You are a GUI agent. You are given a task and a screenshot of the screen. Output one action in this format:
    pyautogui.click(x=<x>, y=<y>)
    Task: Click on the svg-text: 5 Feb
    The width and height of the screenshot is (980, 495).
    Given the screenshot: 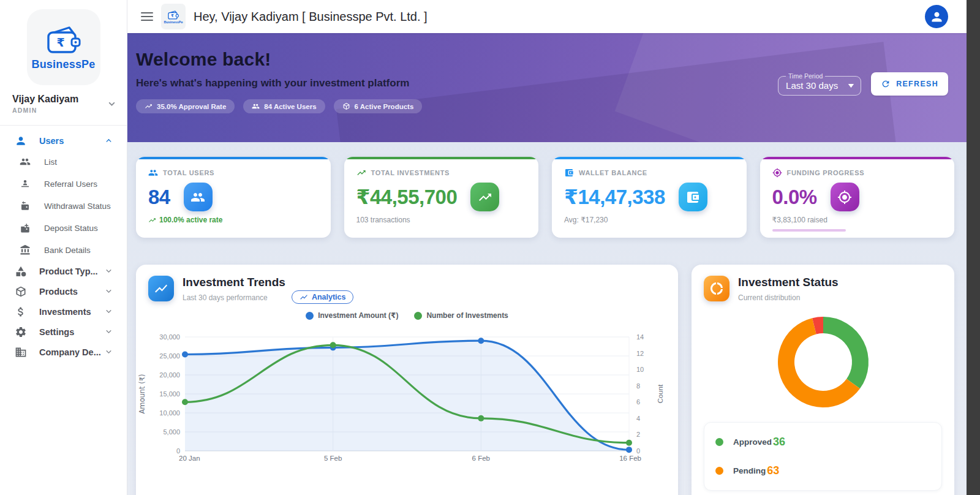 What is the action you would take?
    pyautogui.click(x=333, y=458)
    